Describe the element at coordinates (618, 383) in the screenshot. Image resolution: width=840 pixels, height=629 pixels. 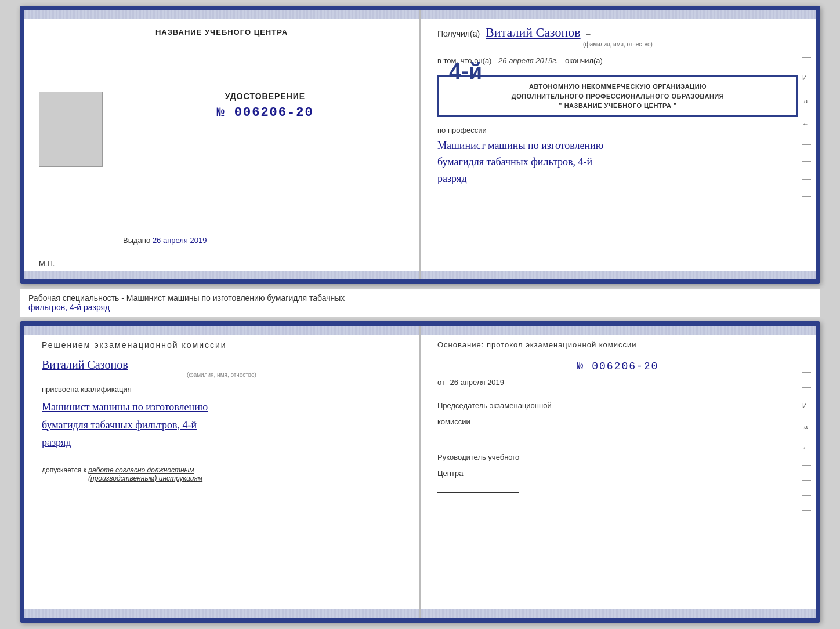
I see `ot-date: от 26 апреля 2019` at that location.